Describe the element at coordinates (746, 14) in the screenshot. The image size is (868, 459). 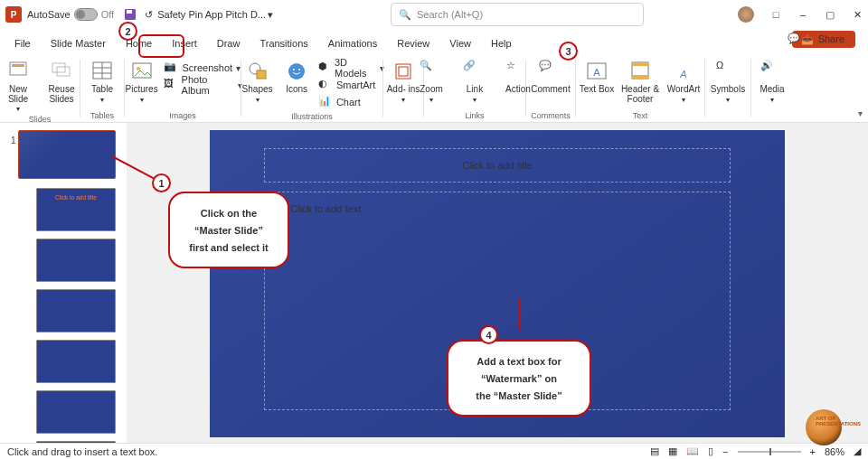
I see `user-avatar` at that location.